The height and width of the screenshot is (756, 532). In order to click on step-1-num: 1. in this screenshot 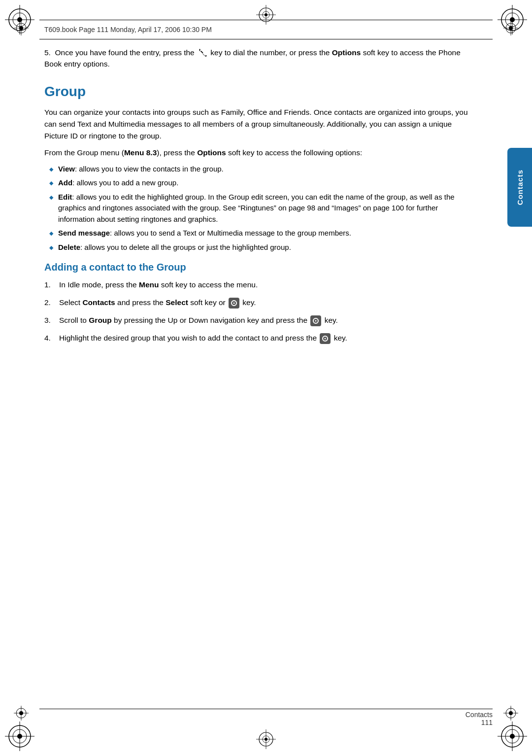, I will do `click(47, 285)`.